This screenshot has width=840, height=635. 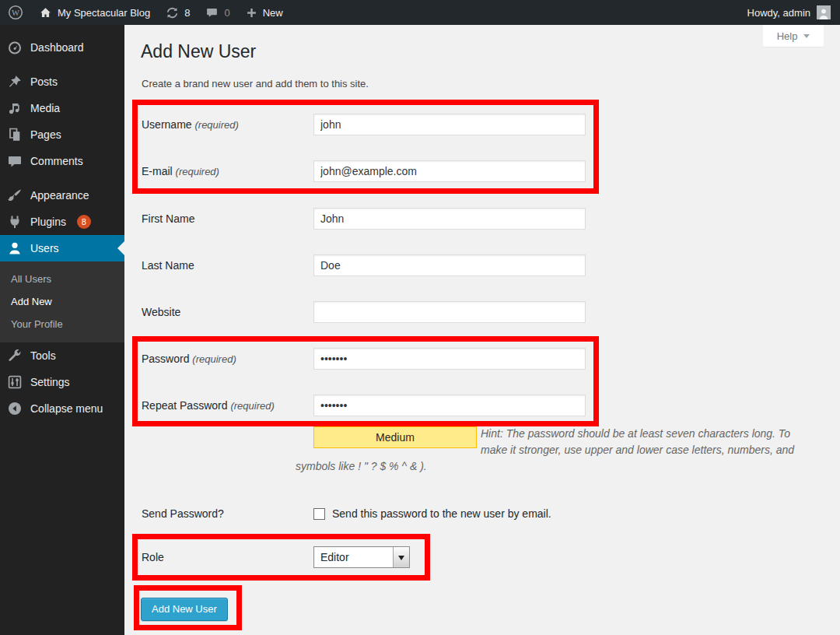 I want to click on howdy-text: Howdy, admin, so click(x=779, y=12).